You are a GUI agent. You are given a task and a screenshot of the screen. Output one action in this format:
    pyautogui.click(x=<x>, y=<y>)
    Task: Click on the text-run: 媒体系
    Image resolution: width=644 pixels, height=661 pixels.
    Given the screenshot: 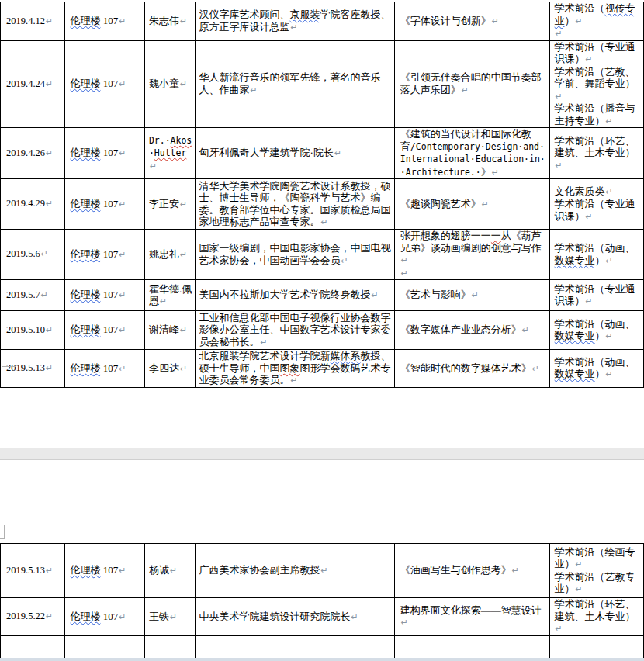 What is the action you would take?
    pyautogui.click(x=346, y=355)
    